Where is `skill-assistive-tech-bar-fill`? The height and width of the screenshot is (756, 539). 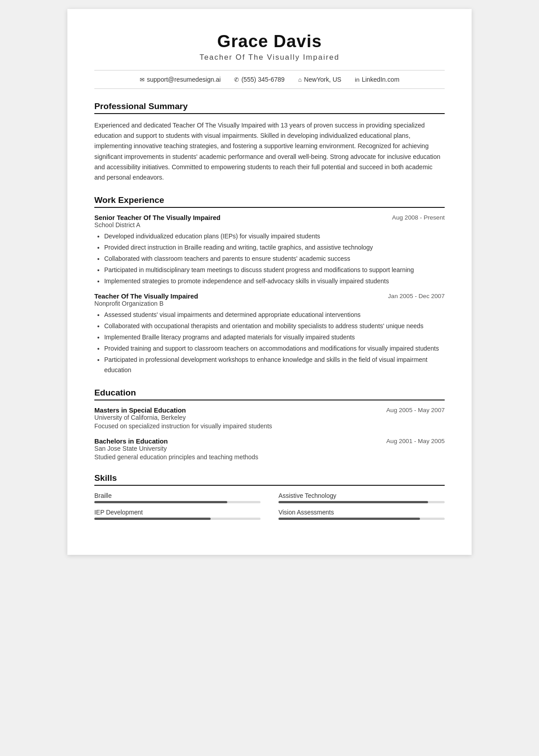 skill-assistive-tech-bar-fill is located at coordinates (353, 502).